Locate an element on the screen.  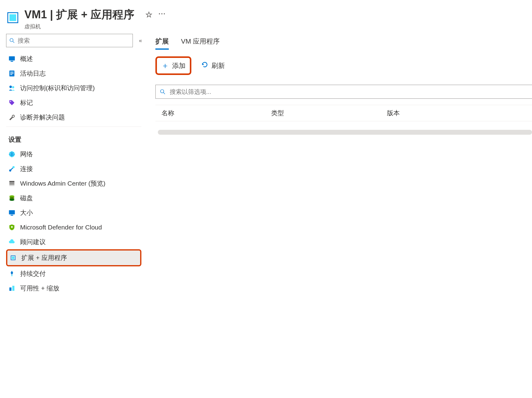
extensions-table: 名称 类型 版本 is located at coordinates (344, 120).